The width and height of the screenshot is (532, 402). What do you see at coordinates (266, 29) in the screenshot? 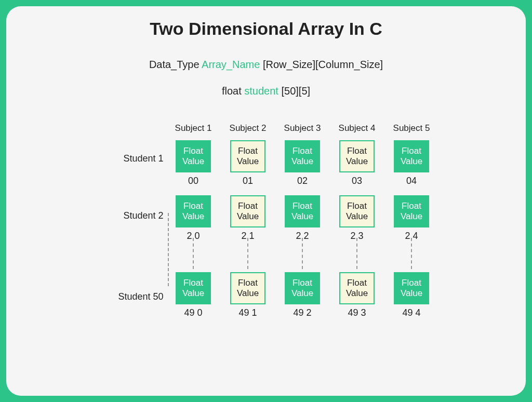
I see `page-title: Two Dimensional Array In C` at bounding box center [266, 29].